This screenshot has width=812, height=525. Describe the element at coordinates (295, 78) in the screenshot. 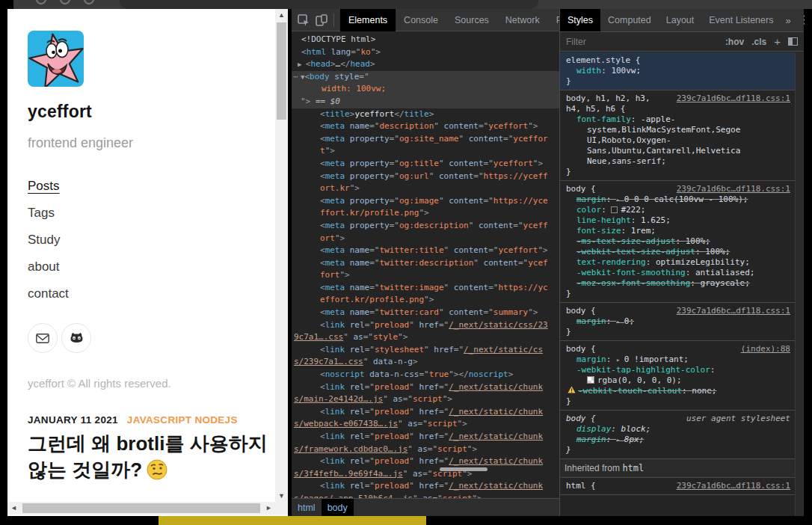

I see `node-menu-dots-icon: ⋯` at that location.